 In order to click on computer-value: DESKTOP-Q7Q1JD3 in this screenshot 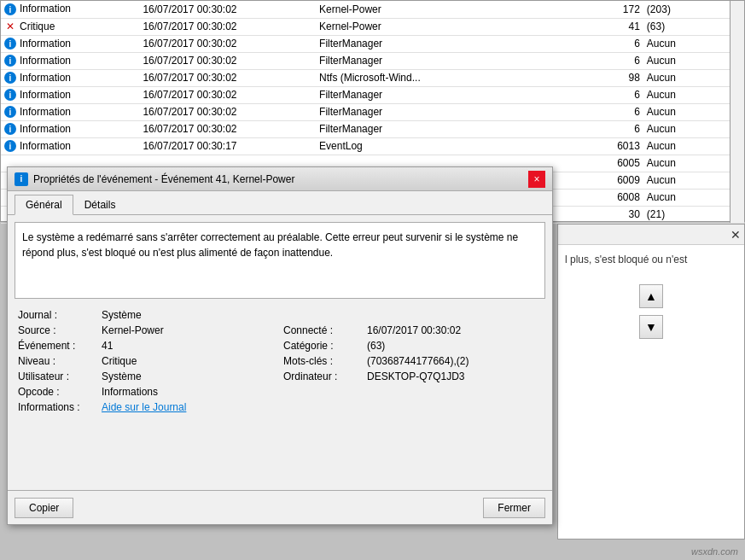, I will do `click(454, 376)`.